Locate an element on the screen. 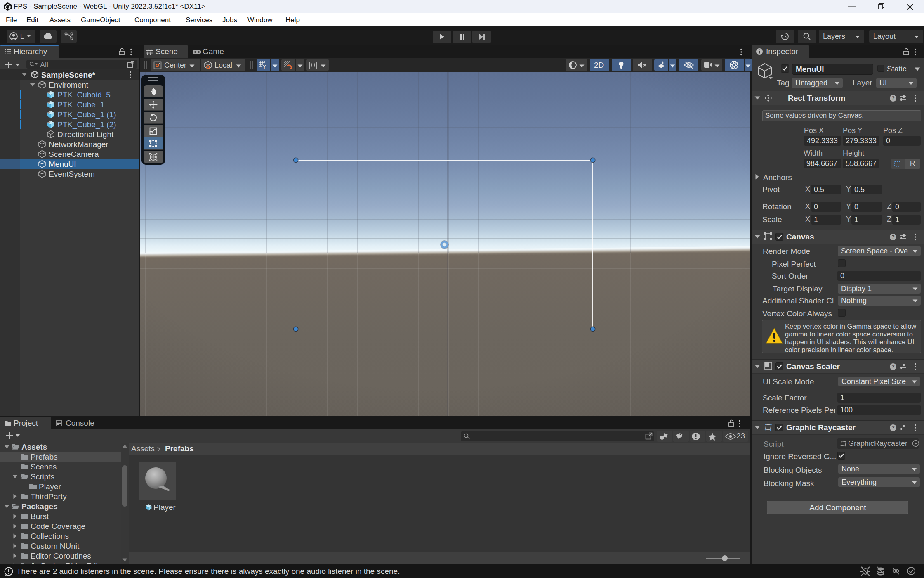 The height and width of the screenshot is (578, 924). svg-text: L is located at coordinates (22, 36).